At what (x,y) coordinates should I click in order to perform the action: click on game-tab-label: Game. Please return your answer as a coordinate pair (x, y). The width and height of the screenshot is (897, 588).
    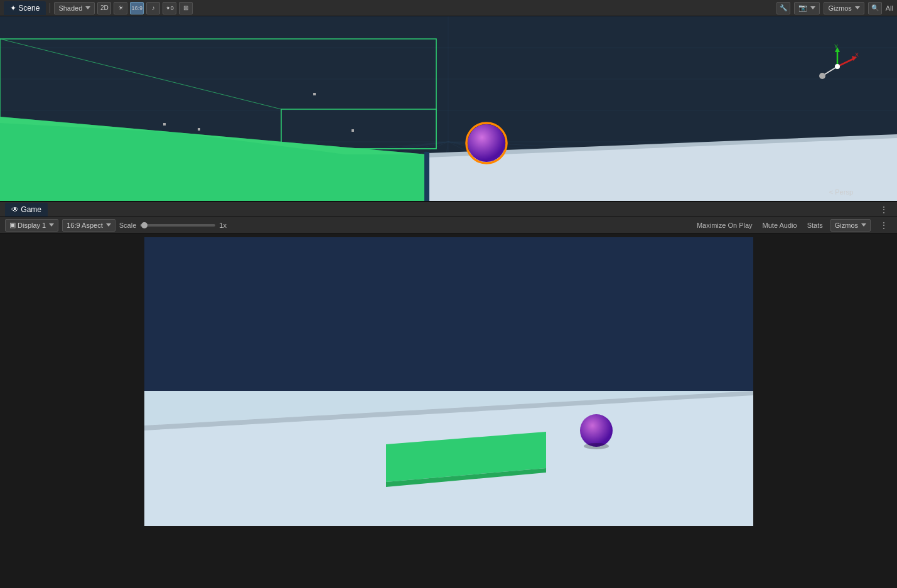
    Looking at the image, I should click on (31, 210).